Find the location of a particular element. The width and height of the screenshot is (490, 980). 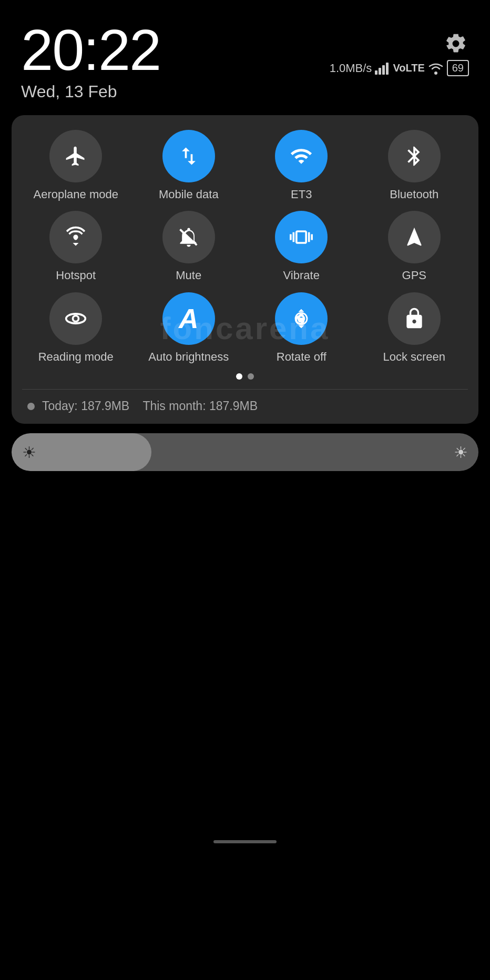

auto-brightness-label: Auto brightness is located at coordinates (188, 357).